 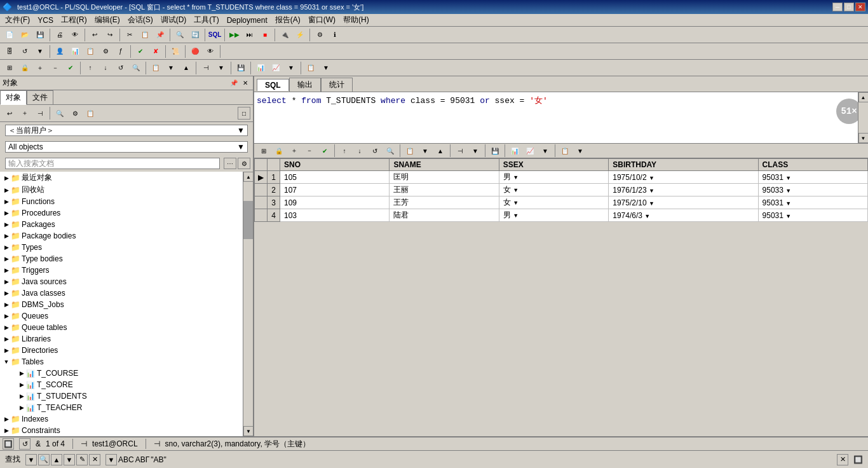 What do you see at coordinates (121, 339) in the screenshot?
I see `tree-item: ▶📁Libraries` at bounding box center [121, 339].